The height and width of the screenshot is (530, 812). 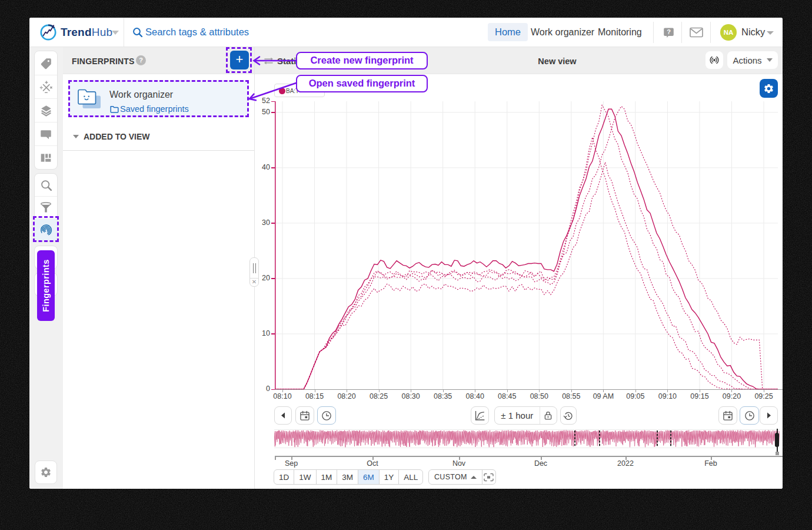 I want to click on range-button-1y: 1Y, so click(x=389, y=477).